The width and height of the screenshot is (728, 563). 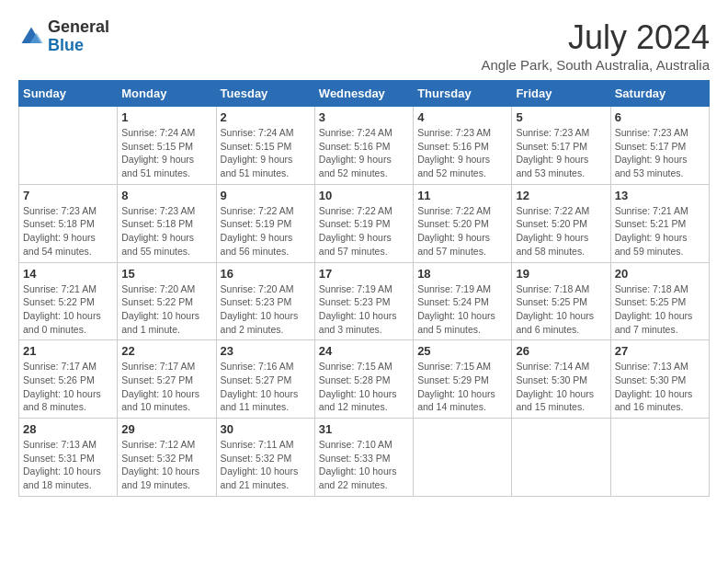 I want to click on day-info: Sunrise: 7:22 AM Sunset: 5:19 PM Dayligh…, so click(x=364, y=232).